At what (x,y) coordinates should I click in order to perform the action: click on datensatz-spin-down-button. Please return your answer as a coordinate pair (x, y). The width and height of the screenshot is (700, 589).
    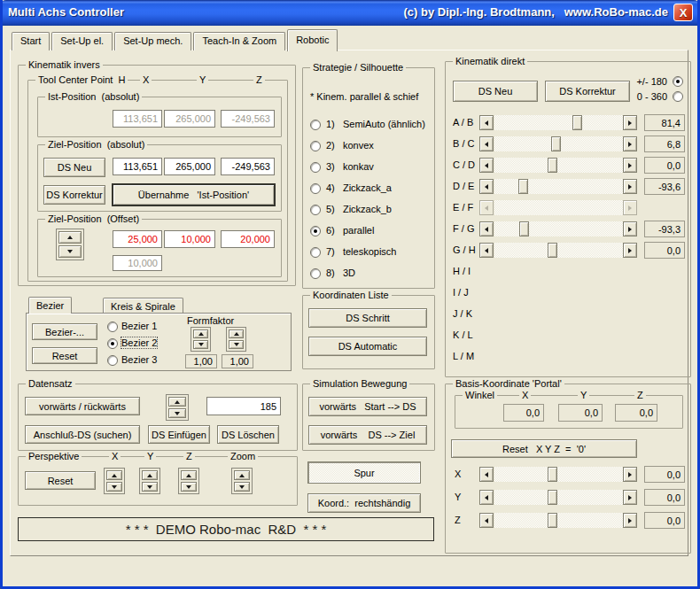
    Looking at the image, I should click on (177, 413).